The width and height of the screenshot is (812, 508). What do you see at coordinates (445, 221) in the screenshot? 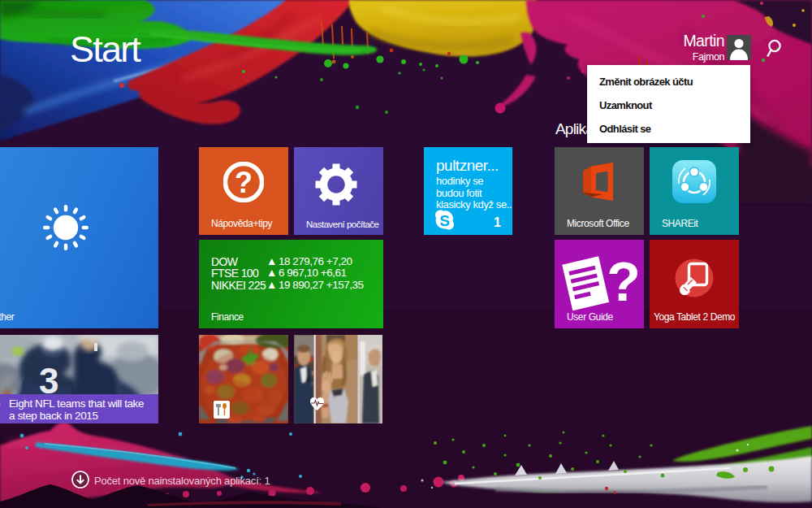
I see `svg-text: S` at bounding box center [445, 221].